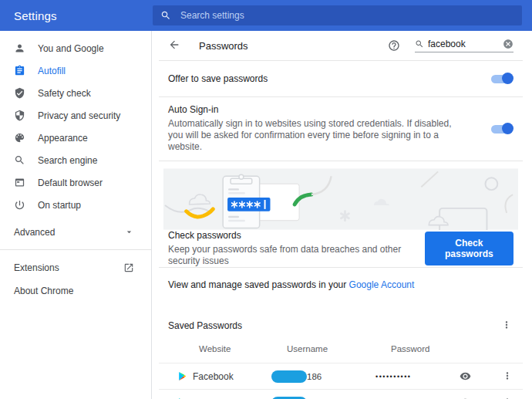  Describe the element at coordinates (130, 232) in the screenshot. I see `chevron-down-icon` at that location.